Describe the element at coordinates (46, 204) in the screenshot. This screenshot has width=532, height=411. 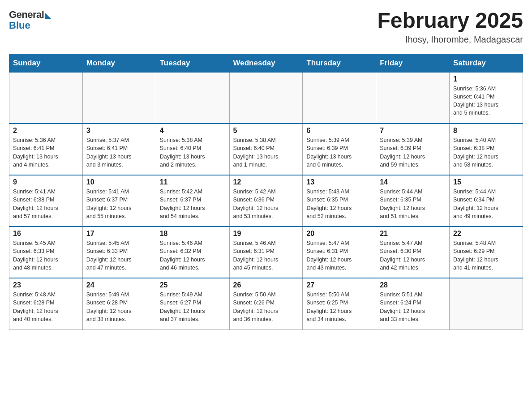
I see `day-info: Sunrise: 5:41 AMSunset: 6:38 PMDaylight:…` at that location.